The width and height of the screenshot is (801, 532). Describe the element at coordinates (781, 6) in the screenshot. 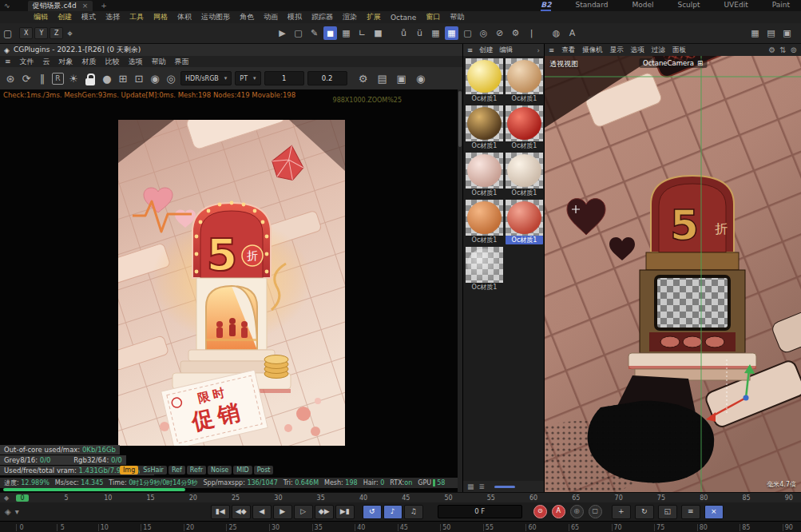

I see `layout-tab: Paint` at that location.